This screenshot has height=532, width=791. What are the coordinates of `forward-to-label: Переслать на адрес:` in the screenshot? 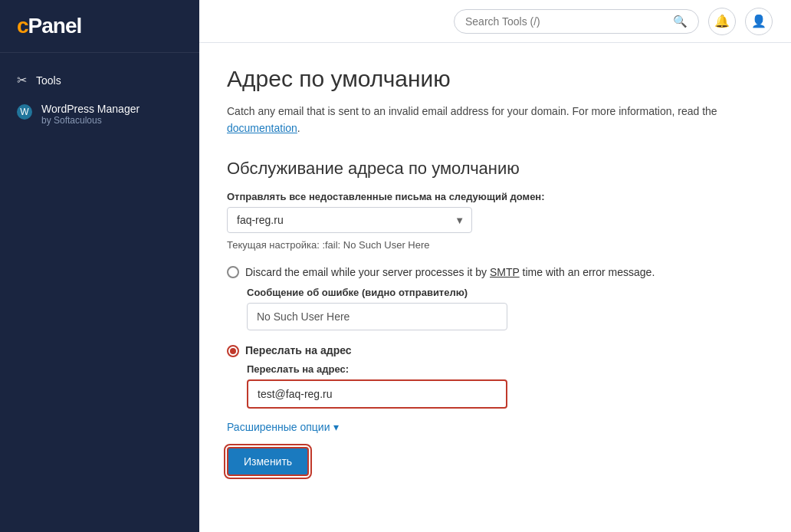 It's located at (505, 369).